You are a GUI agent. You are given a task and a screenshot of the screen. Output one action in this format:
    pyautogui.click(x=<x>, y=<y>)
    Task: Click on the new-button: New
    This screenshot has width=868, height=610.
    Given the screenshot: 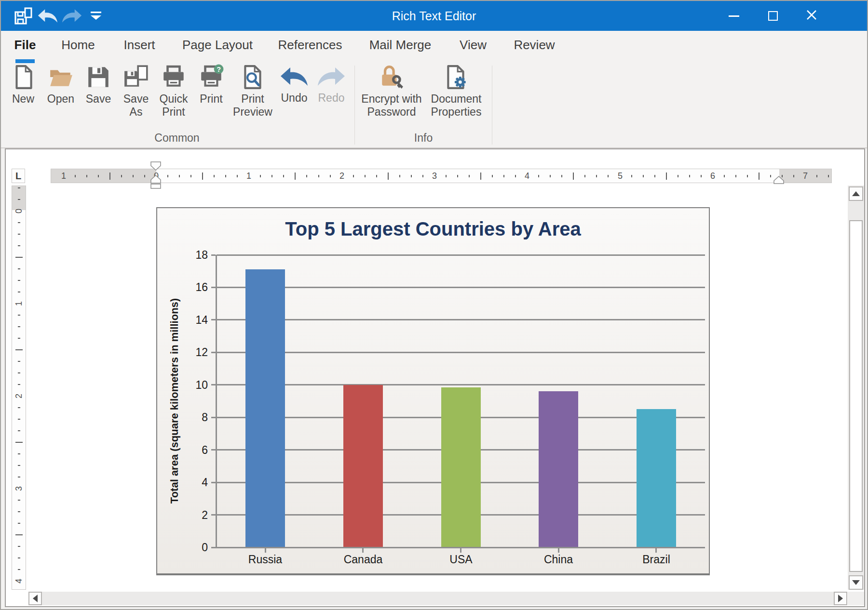 What is the action you would take?
    pyautogui.click(x=23, y=95)
    